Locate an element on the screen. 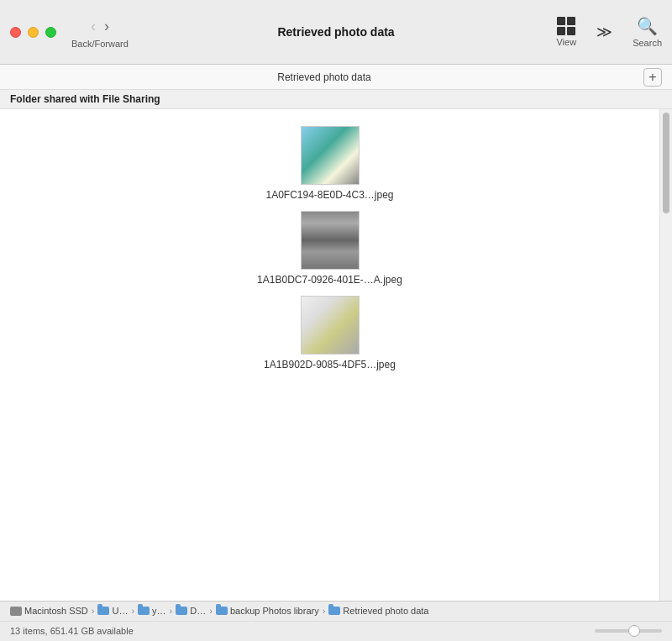 This screenshot has width=672, height=641. titlebar-center: Retrieved photo data is located at coordinates (336, 32).